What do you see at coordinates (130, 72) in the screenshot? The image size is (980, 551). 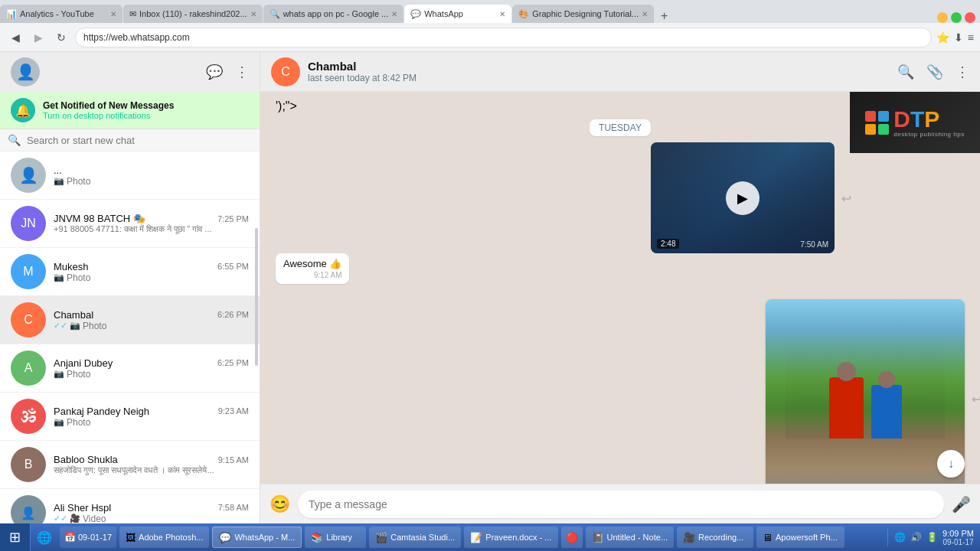 I see `sidebar-header: 👤 💬 ⋮` at bounding box center [130, 72].